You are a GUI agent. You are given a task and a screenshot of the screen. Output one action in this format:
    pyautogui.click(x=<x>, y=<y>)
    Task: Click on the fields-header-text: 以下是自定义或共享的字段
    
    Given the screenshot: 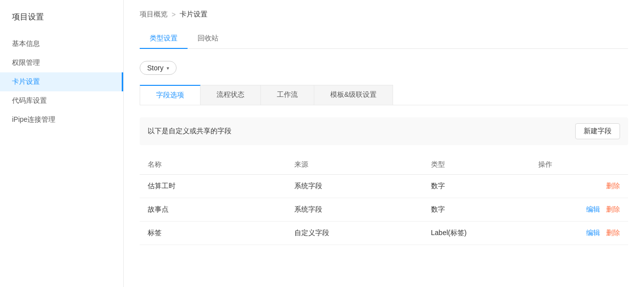 What is the action you would take?
    pyautogui.click(x=190, y=131)
    